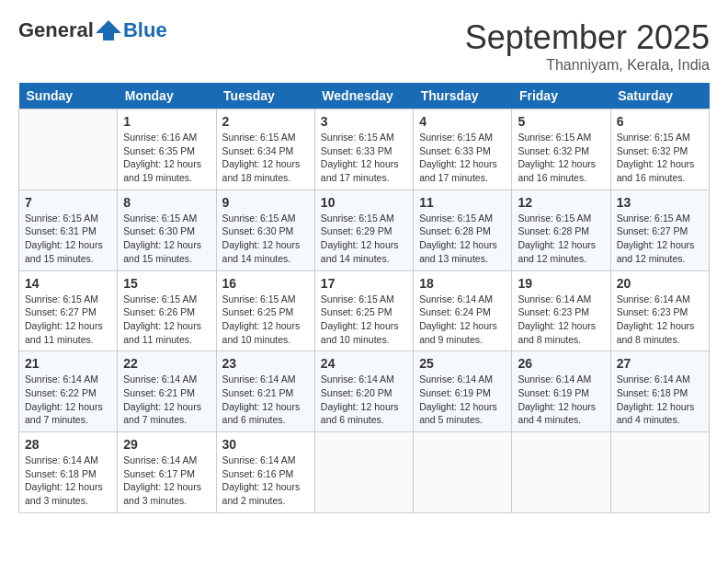 This screenshot has width=728, height=563. What do you see at coordinates (68, 311) in the screenshot?
I see `calendar-cell: 14Sunrise: 6:15 AMSunset: 6:27 PMDayligh…` at bounding box center [68, 311].